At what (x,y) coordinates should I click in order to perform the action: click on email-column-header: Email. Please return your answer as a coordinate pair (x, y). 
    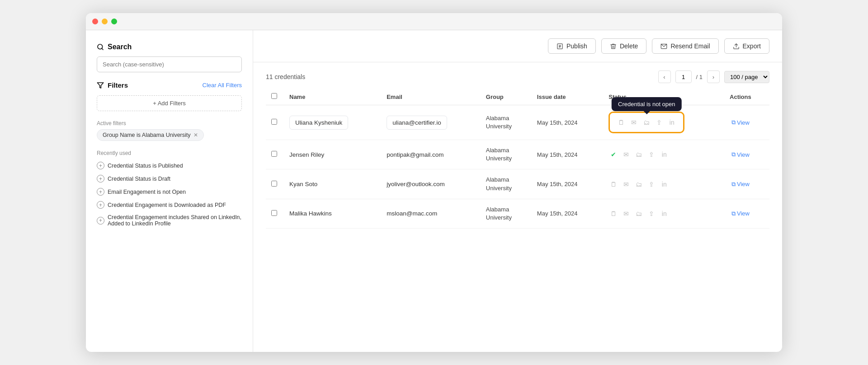
    Looking at the image, I should click on (431, 97).